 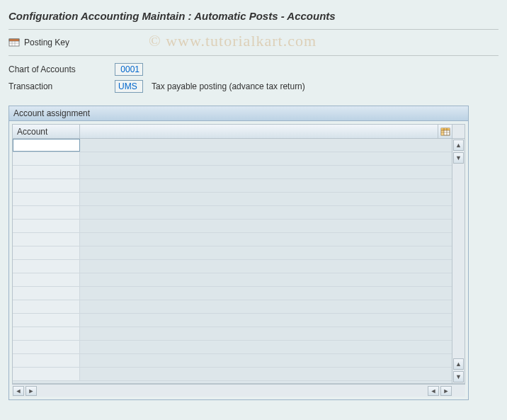 What do you see at coordinates (459, 261) in the screenshot?
I see `vscroll-track` at bounding box center [459, 261].